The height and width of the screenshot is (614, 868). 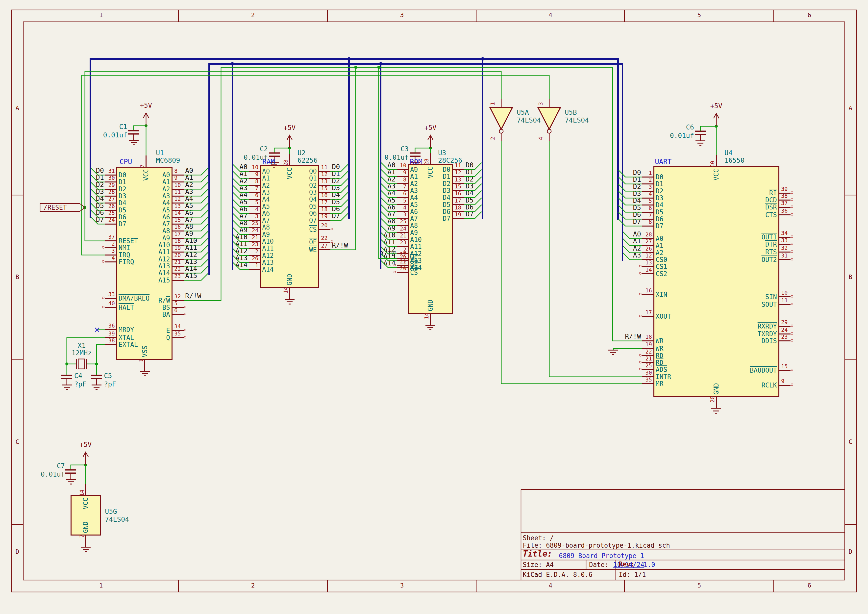 I want to click on reset-global-label-shape, so click(x=63, y=207).